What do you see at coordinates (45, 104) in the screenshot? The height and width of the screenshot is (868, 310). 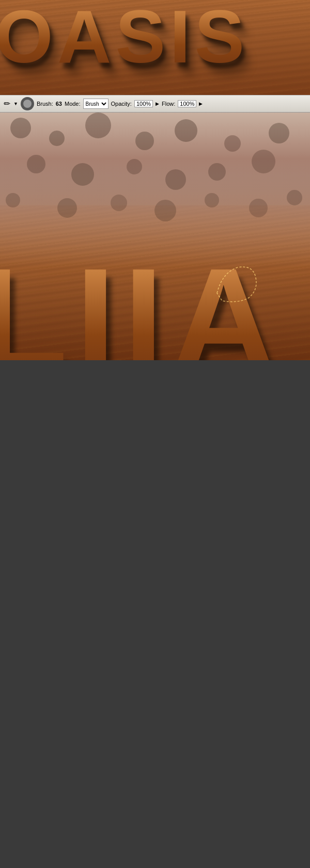 I see `brush-label-2: Brush:` at bounding box center [45, 104].